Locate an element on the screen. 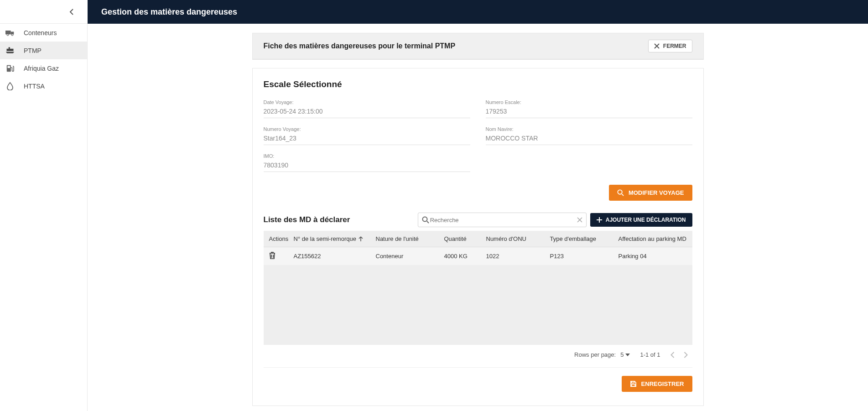  imo-label: IMO: is located at coordinates (367, 156).